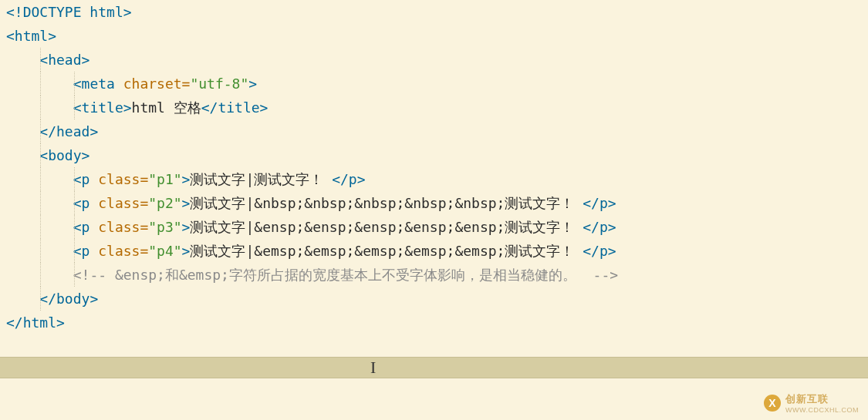 The height and width of the screenshot is (420, 868). Describe the element at coordinates (434, 131) in the screenshot. I see `code-line: </head>` at that location.